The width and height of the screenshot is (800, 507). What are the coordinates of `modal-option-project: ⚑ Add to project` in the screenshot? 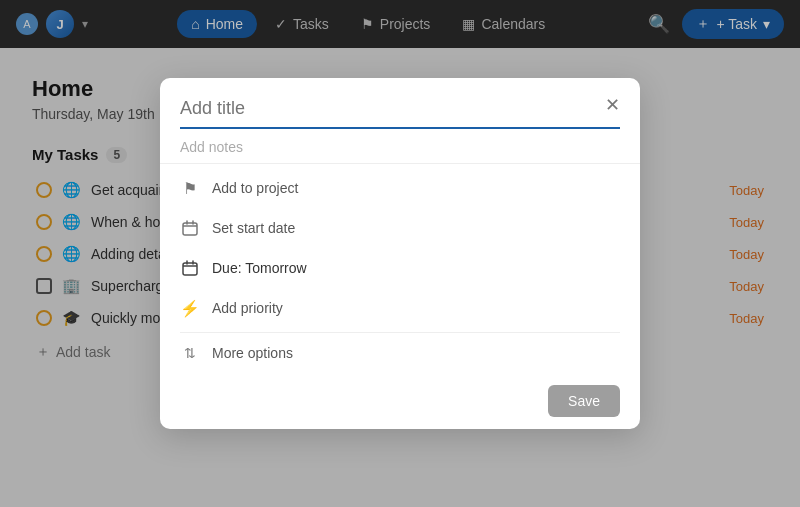 It's located at (400, 188).